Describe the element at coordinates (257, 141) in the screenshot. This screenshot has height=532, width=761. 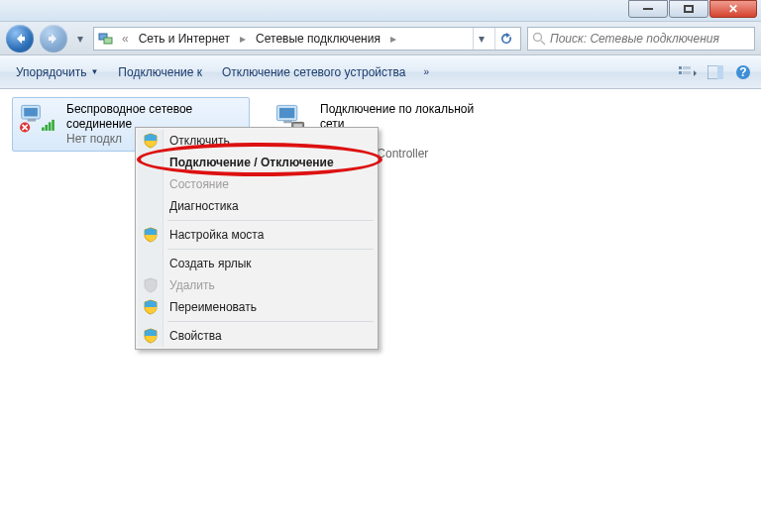
I see `ctx-disable: Отключить` at that location.